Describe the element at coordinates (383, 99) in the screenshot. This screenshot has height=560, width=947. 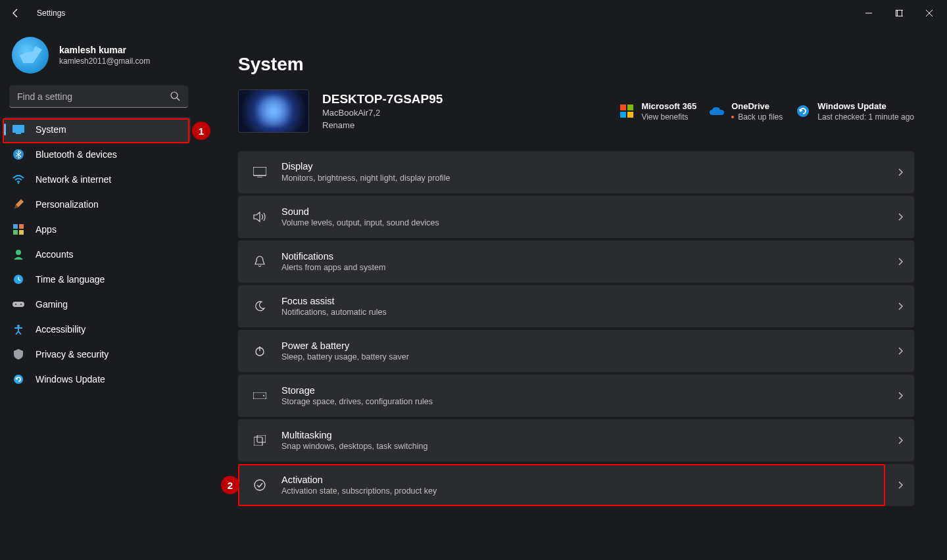
I see `device-name: DESKTOP-7GSAP95` at that location.